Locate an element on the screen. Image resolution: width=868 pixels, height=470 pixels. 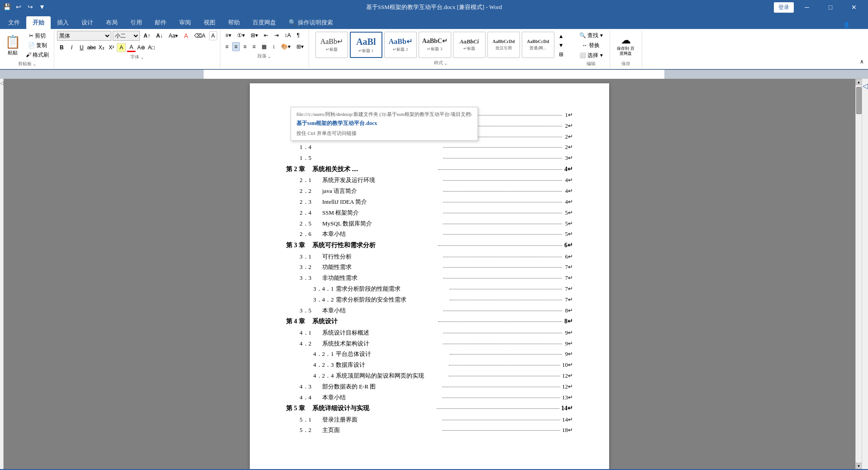
align-center-button: ≡ is located at coordinates (236, 47).